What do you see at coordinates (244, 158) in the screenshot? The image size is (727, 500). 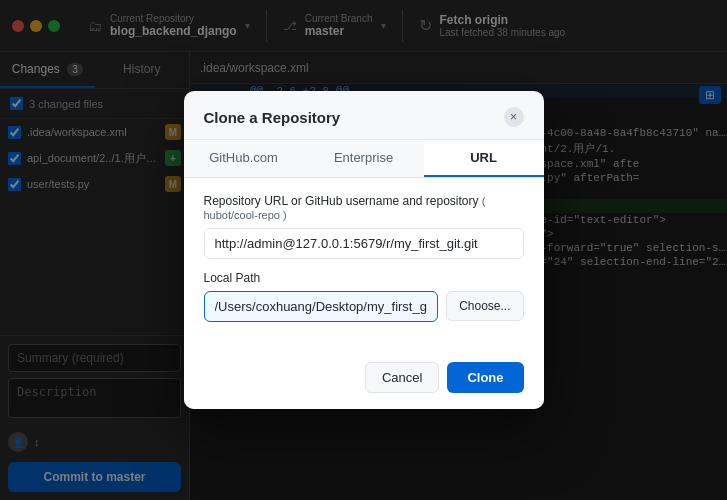 I see `tab-github: GitHub.com` at bounding box center [244, 158].